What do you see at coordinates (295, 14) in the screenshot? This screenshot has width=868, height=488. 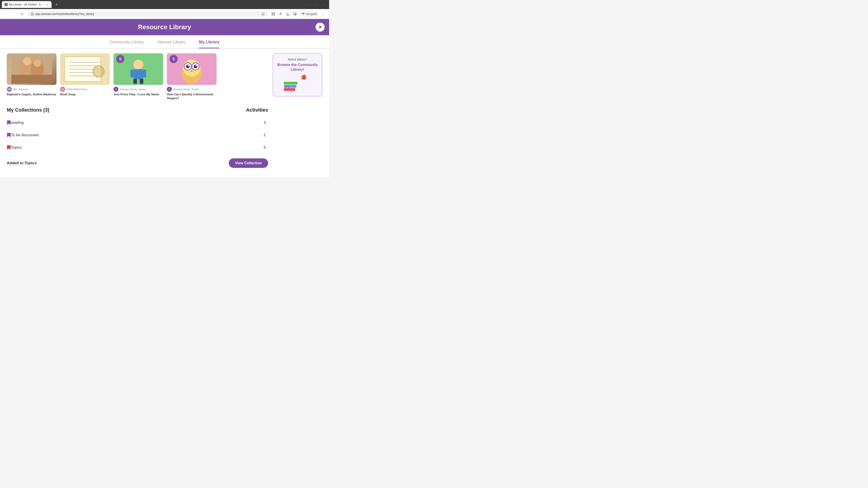 I see `devices-button` at bounding box center [295, 14].